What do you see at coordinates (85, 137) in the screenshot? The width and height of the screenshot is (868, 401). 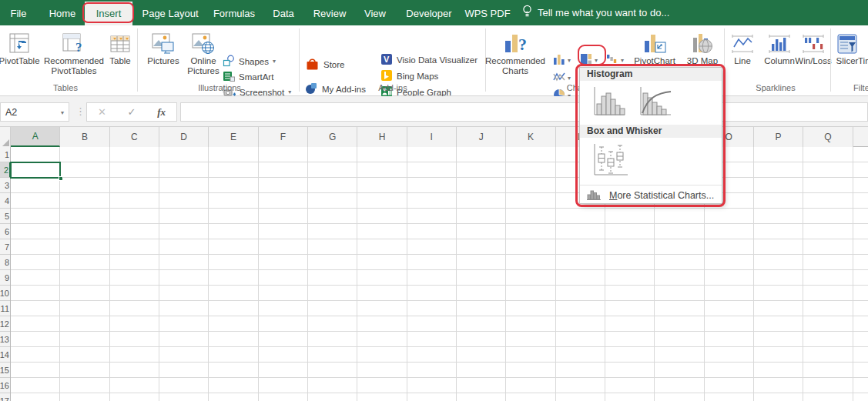 I see `column-header: B` at bounding box center [85, 137].